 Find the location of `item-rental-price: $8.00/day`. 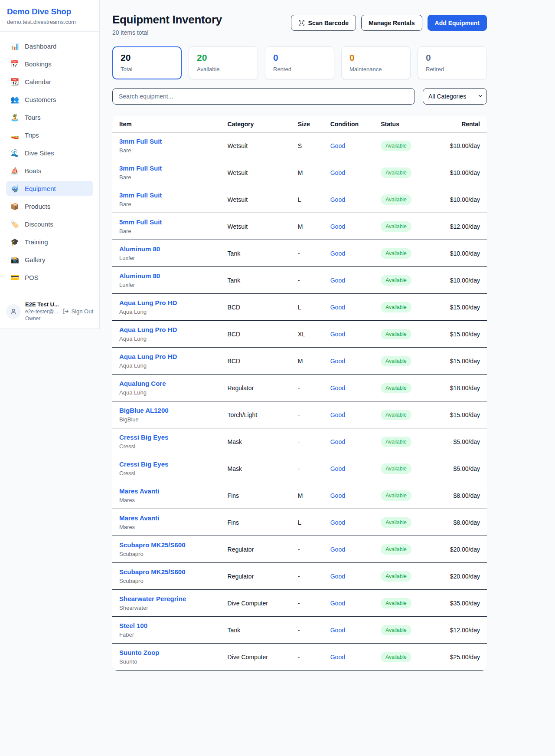

item-rental-price: $8.00/day is located at coordinates (467, 523).